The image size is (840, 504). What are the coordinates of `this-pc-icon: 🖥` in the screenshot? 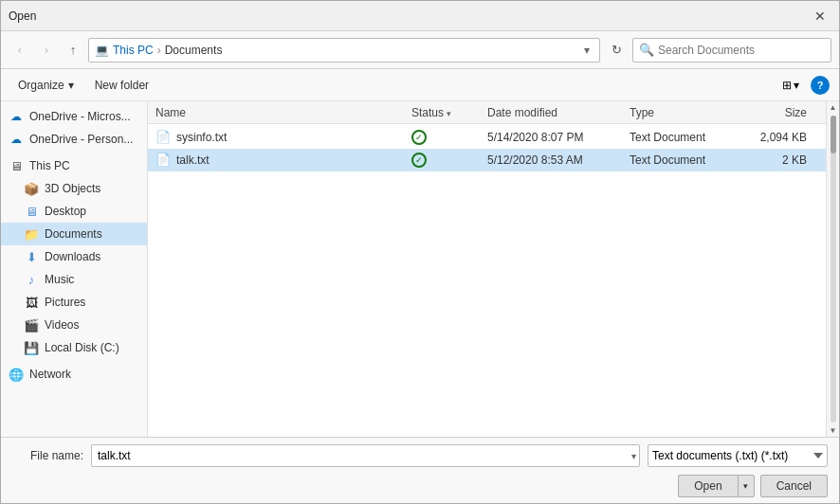 It's located at (16, 166).